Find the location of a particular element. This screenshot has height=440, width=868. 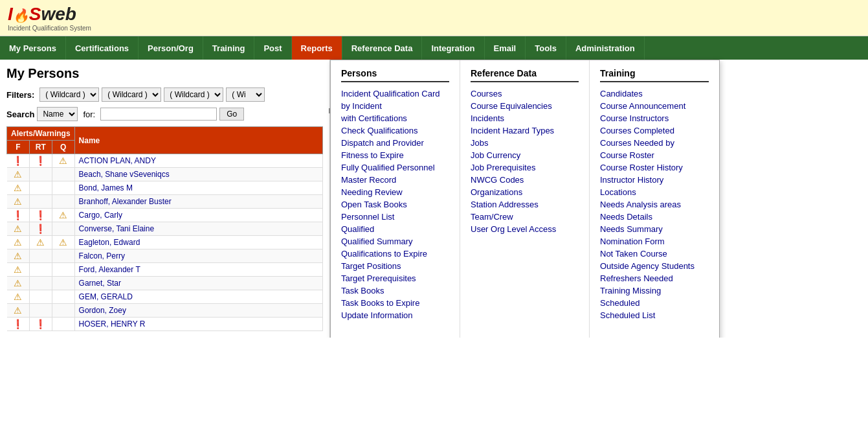

menu-item: Station Addresses is located at coordinates (524, 205).